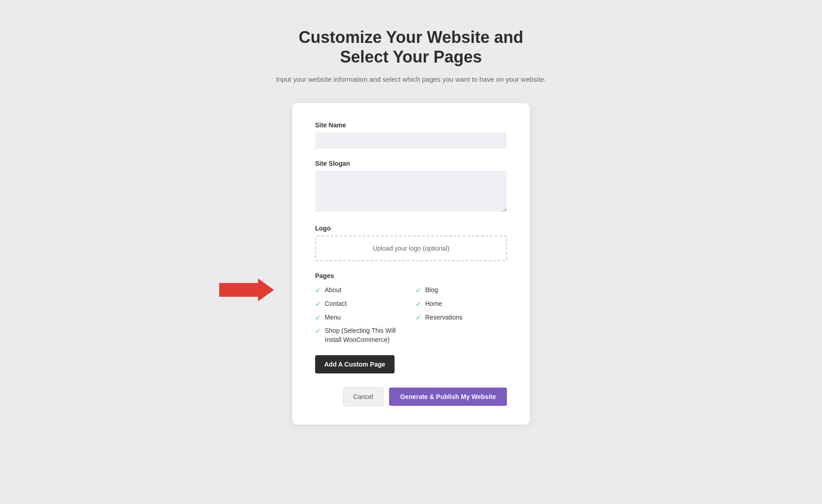  Describe the element at coordinates (448, 397) in the screenshot. I see `generate-publish-button: Generate & Publish My Website` at that location.